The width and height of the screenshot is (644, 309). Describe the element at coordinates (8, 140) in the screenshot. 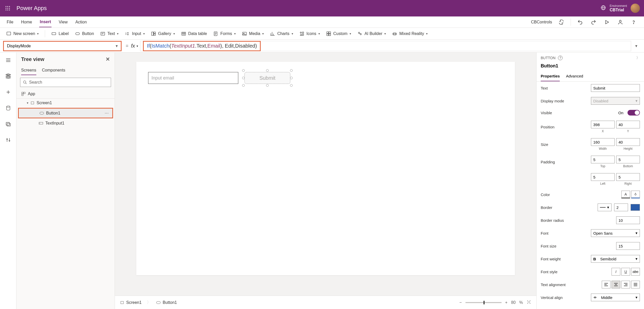

I see `advanced-tools-icon` at that location.